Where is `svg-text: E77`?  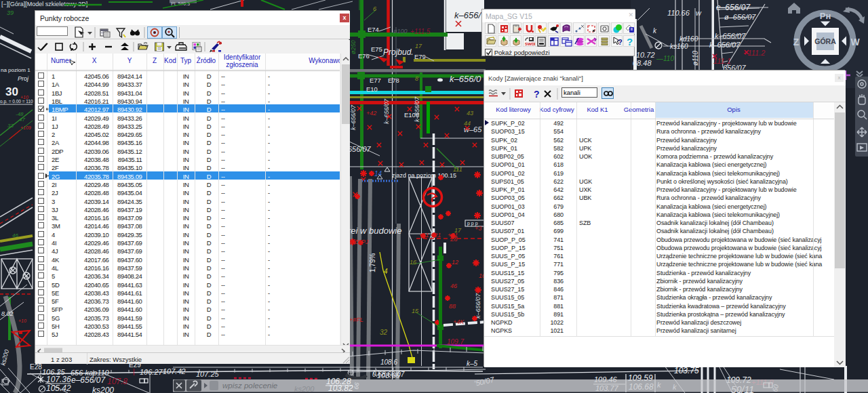
svg-text: E77 is located at coordinates (376, 80).